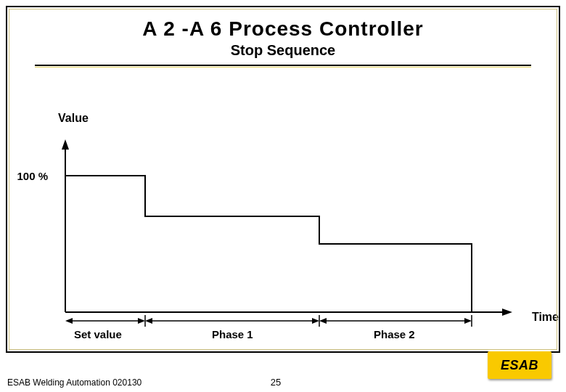 The image size is (566, 392). What do you see at coordinates (520, 366) in the screenshot?
I see `logo-text: ESAB` at bounding box center [520, 366].